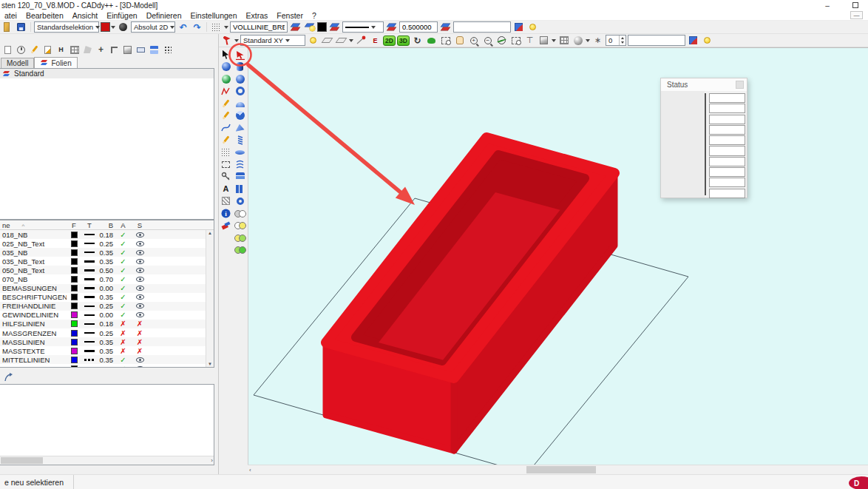  Describe the element at coordinates (226, 79) in the screenshot. I see `sphere-pick-icon` at that location.